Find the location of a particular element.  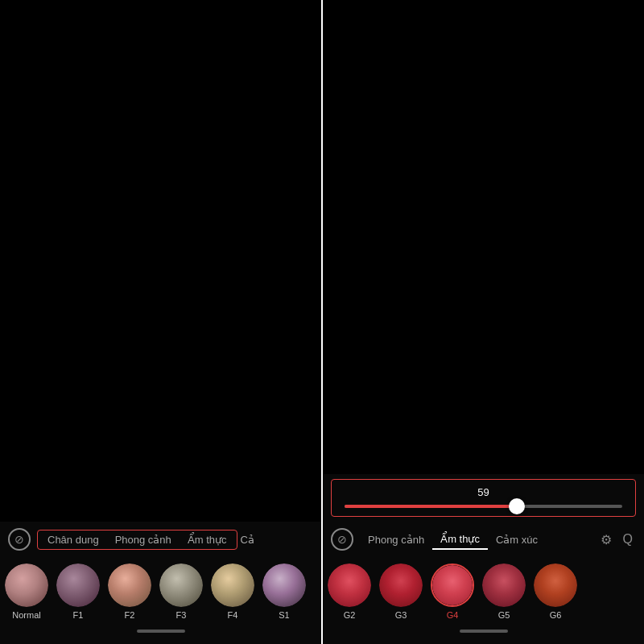

filter-g3-image is located at coordinates (401, 585).